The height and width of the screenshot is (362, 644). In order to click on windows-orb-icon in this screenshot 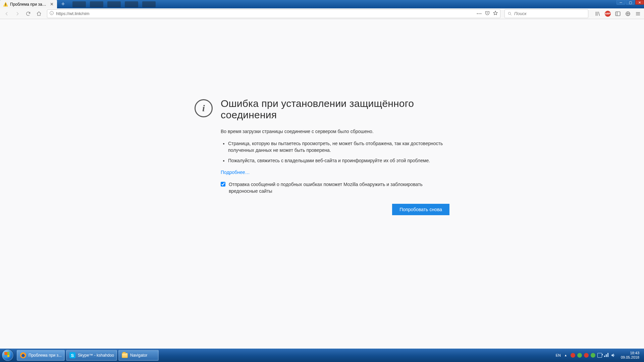, I will do `click(8, 355)`.